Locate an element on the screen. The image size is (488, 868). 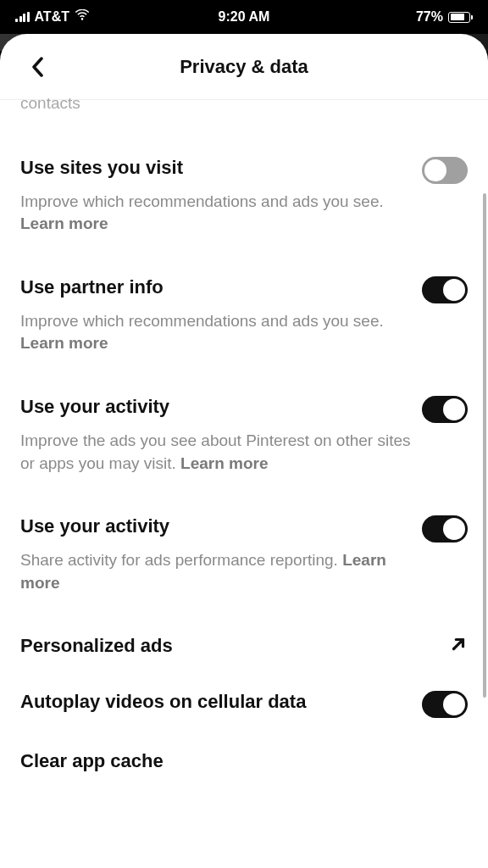
toggle-use-sites is located at coordinates (445, 170).